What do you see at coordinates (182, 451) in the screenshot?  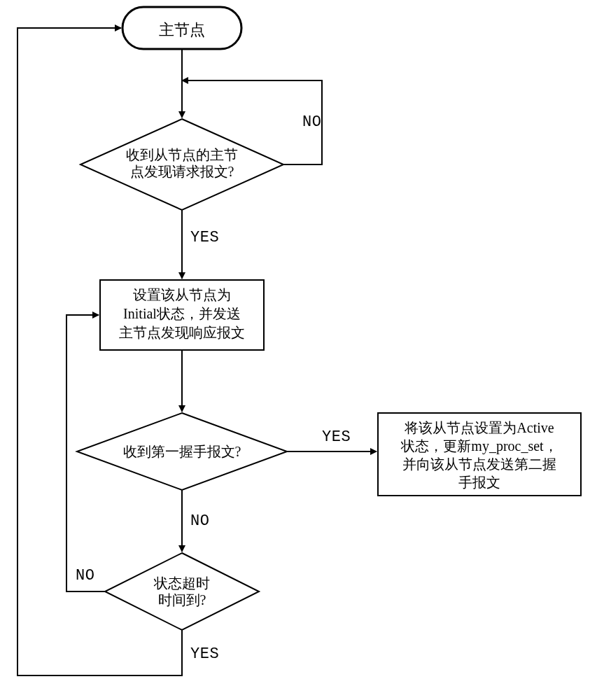 I see `decision-first-handshake: 收到第一握手报文?` at bounding box center [182, 451].